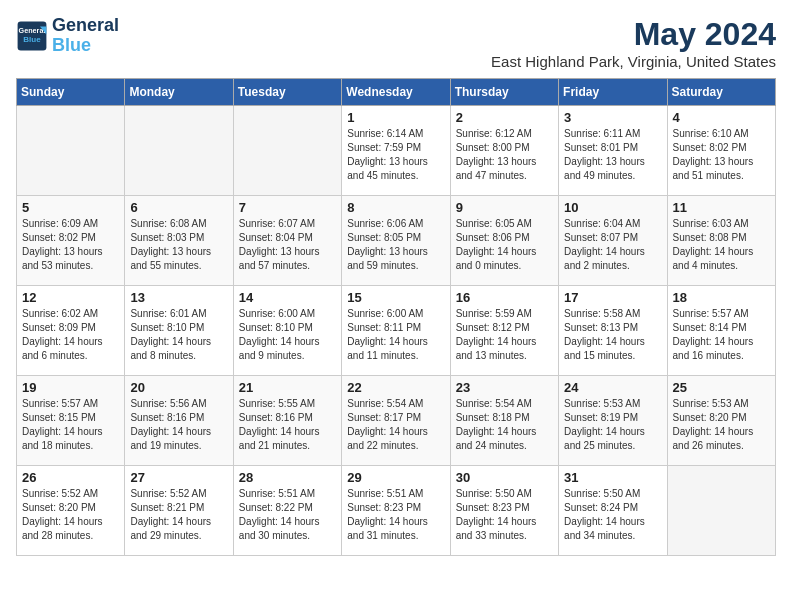 This screenshot has height=612, width=792. I want to click on day-number: 18, so click(722, 298).